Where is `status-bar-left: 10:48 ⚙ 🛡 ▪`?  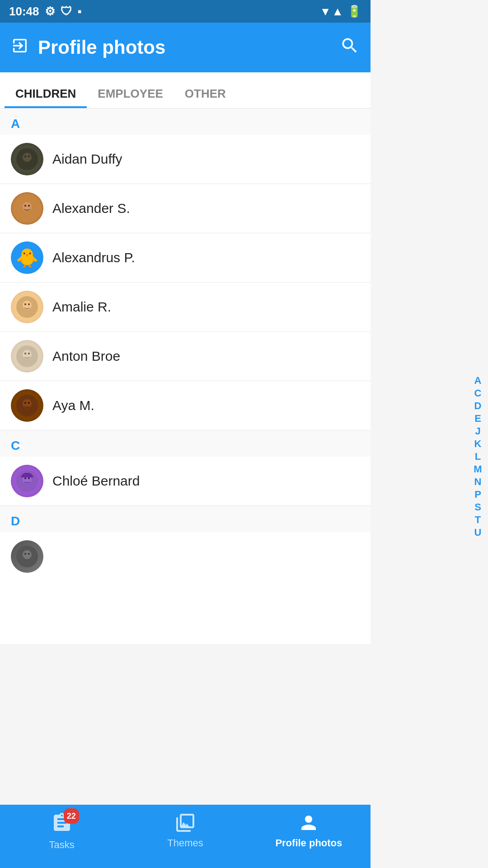
status-bar-left: 10:48 ⚙ 🛡 ▪ is located at coordinates (45, 12).